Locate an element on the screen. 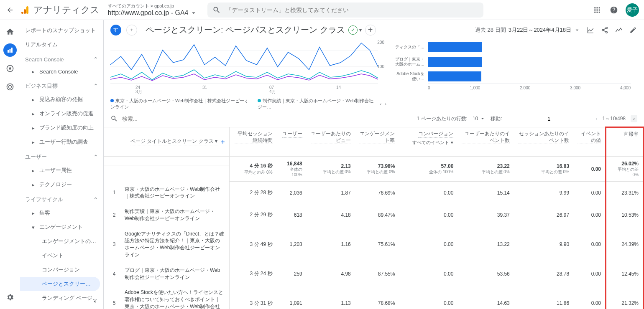  table-row: 1東京・大阪のホームページ・Web制作会社｜株式会社ジーピーオンライン2 分 2… is located at coordinates (374, 193).